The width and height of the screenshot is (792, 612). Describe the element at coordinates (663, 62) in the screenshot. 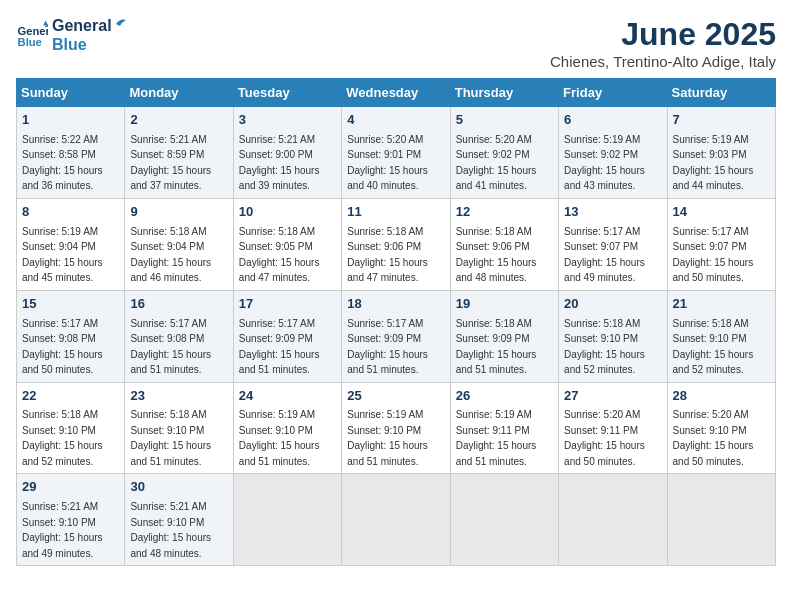

I see `location-title: Chienes, Trentino-Alto Adige, Italy` at that location.